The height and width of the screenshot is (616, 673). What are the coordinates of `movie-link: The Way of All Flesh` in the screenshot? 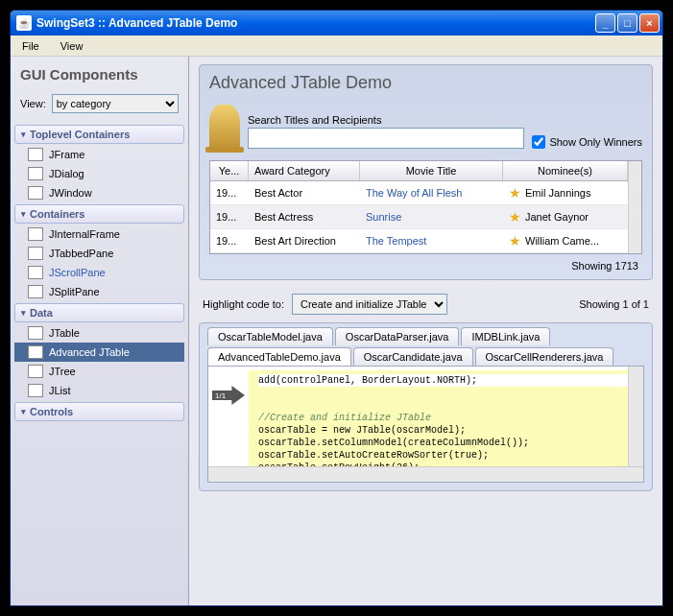 It's located at (432, 193).